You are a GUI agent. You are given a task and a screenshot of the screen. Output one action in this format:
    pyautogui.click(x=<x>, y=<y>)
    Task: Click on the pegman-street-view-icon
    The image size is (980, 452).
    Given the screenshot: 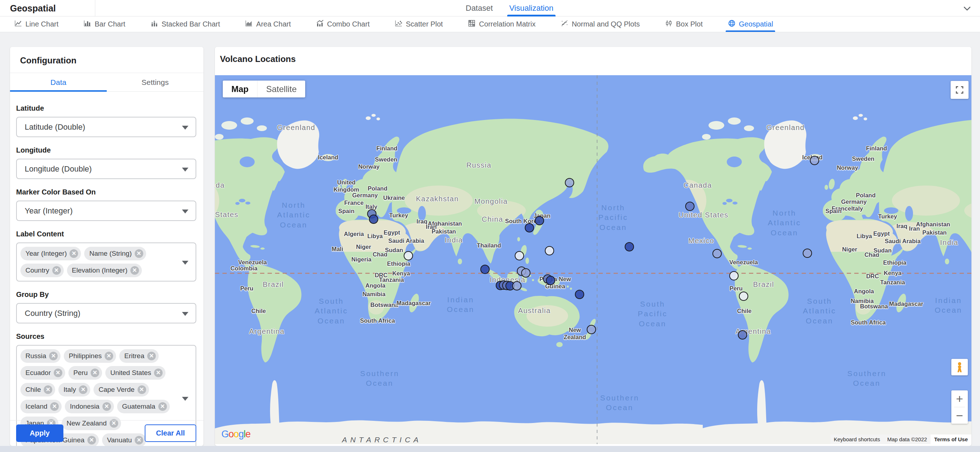 What is the action you would take?
    pyautogui.click(x=959, y=367)
    